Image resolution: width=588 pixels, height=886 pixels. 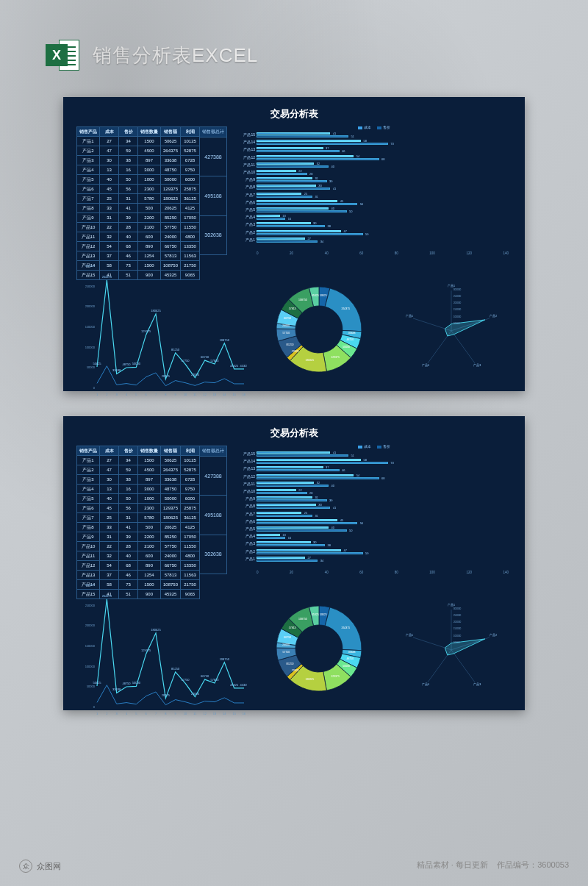 I want to click on site-name: 众图网, so click(x=49, y=866).